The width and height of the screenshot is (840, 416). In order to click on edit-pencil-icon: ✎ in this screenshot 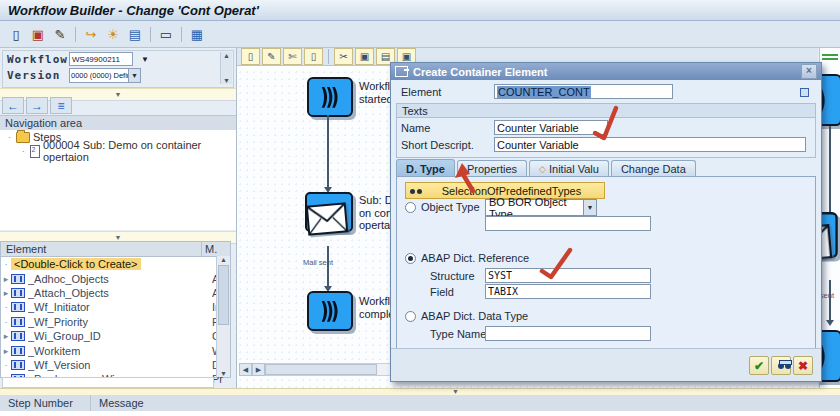, I will do `click(272, 56)`.